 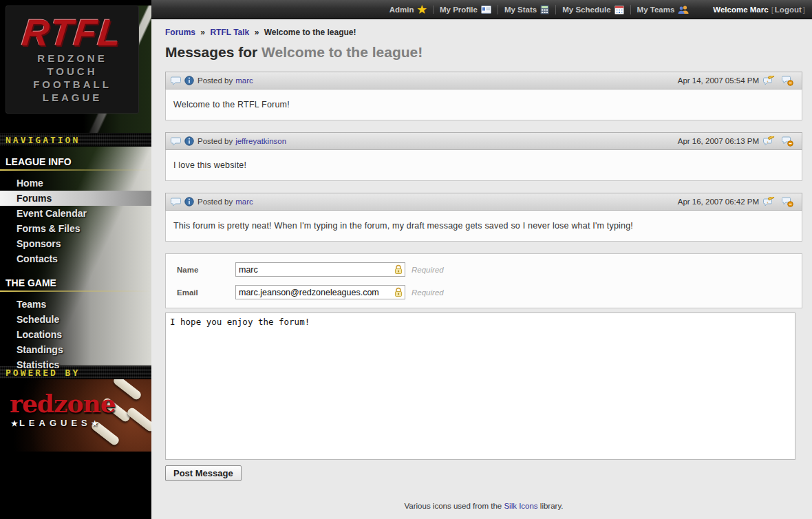 What do you see at coordinates (484, 52) in the screenshot?
I see `page-title: Messages for Welcome to the league!` at bounding box center [484, 52].